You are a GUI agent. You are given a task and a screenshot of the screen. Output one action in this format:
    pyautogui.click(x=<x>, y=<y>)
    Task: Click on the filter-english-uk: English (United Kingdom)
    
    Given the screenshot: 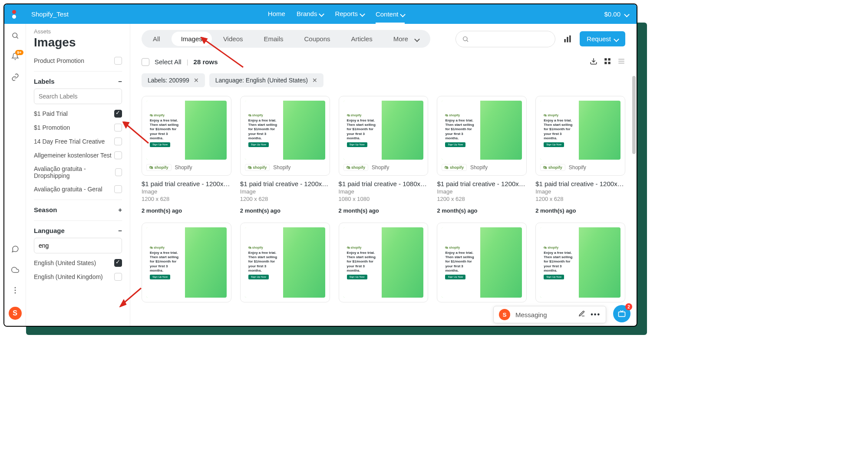 What is the action you would take?
    pyautogui.click(x=78, y=277)
    